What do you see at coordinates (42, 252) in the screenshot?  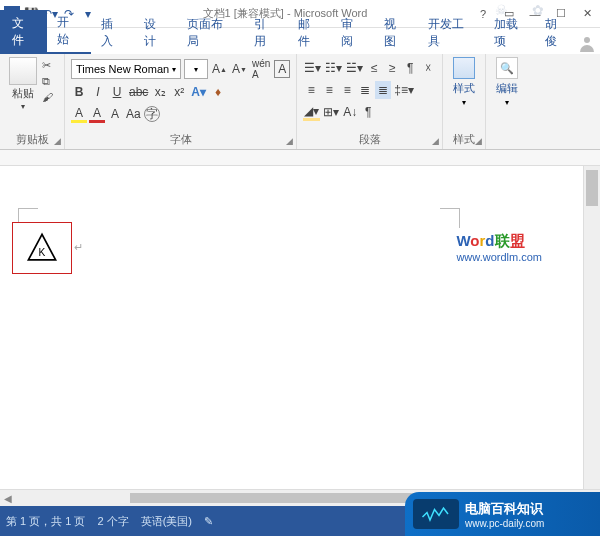 I see `svg-text: K` at bounding box center [42, 252].